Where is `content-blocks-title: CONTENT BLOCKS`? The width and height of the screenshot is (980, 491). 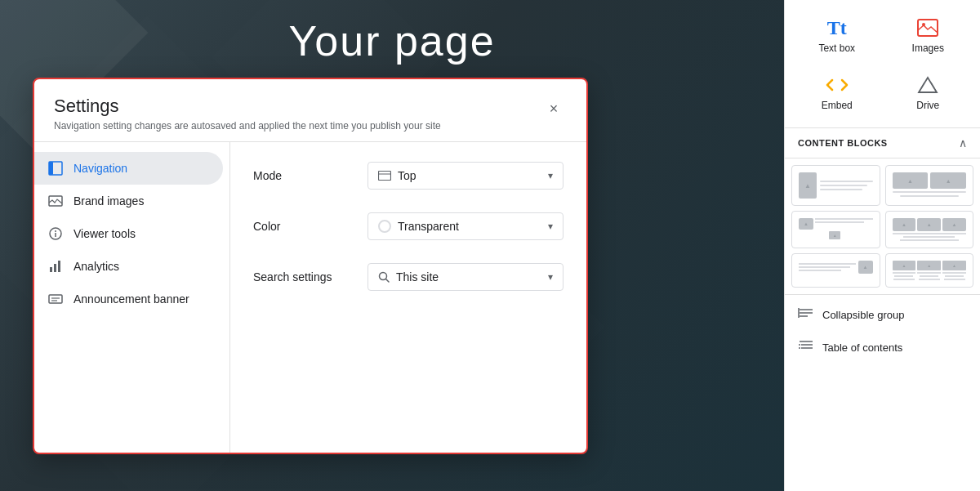
content-blocks-title: CONTENT BLOCKS is located at coordinates (843, 143).